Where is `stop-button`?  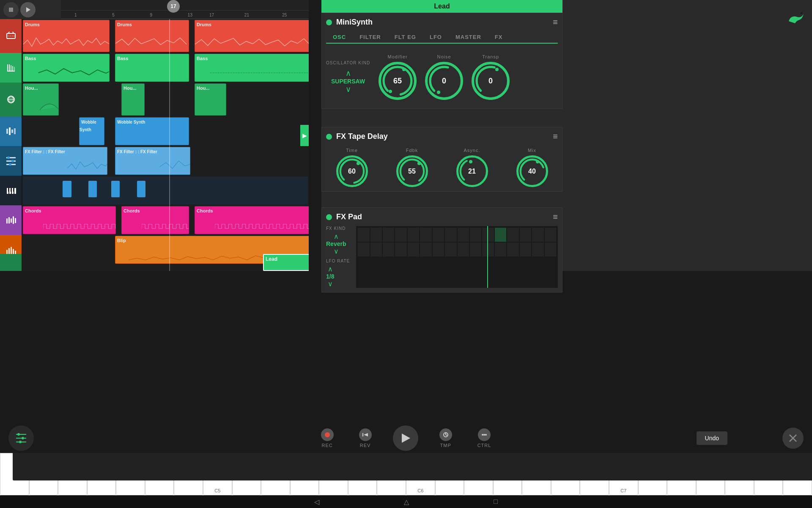
stop-button is located at coordinates (11, 10).